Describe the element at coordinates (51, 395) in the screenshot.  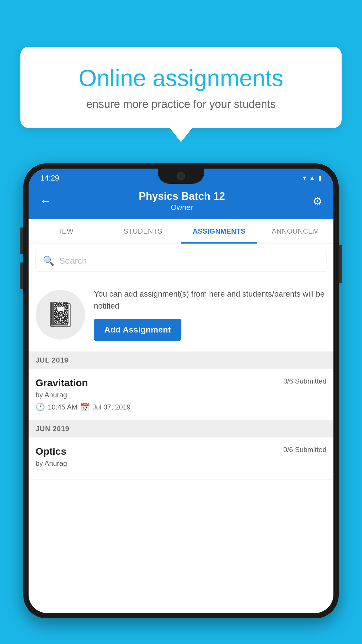
I see `assignment-author-gravitation: by Anurag` at that location.